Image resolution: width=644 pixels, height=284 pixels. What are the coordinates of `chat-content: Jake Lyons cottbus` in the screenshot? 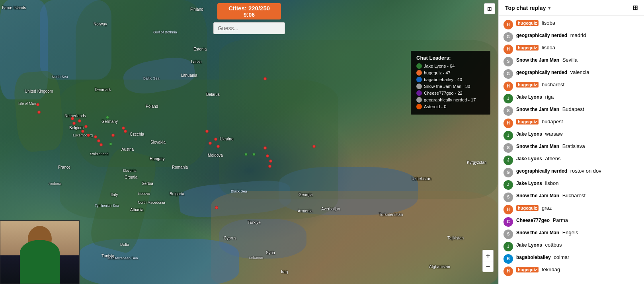 It's located at (578, 245).